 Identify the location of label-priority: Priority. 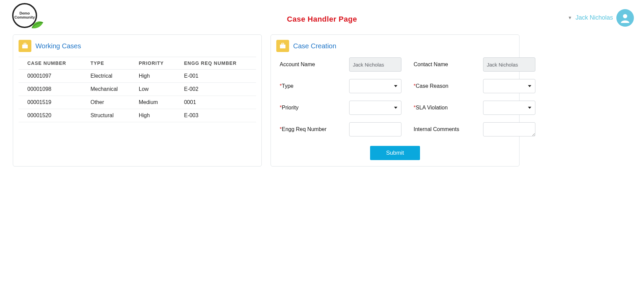
(290, 107).